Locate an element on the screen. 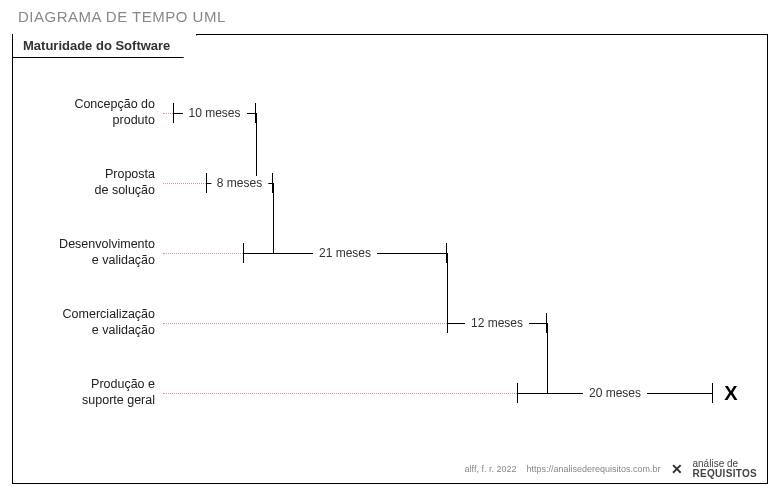 This screenshot has width=780, height=503. duration-label: 10 meses is located at coordinates (214, 113).